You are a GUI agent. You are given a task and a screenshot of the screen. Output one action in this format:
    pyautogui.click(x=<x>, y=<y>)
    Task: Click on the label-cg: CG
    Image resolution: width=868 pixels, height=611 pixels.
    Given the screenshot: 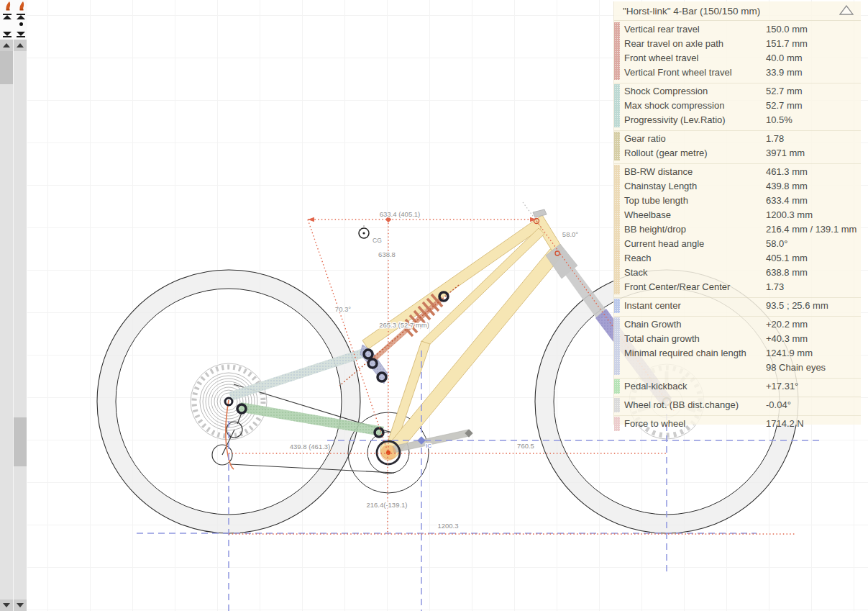 What is the action you would take?
    pyautogui.click(x=377, y=240)
    